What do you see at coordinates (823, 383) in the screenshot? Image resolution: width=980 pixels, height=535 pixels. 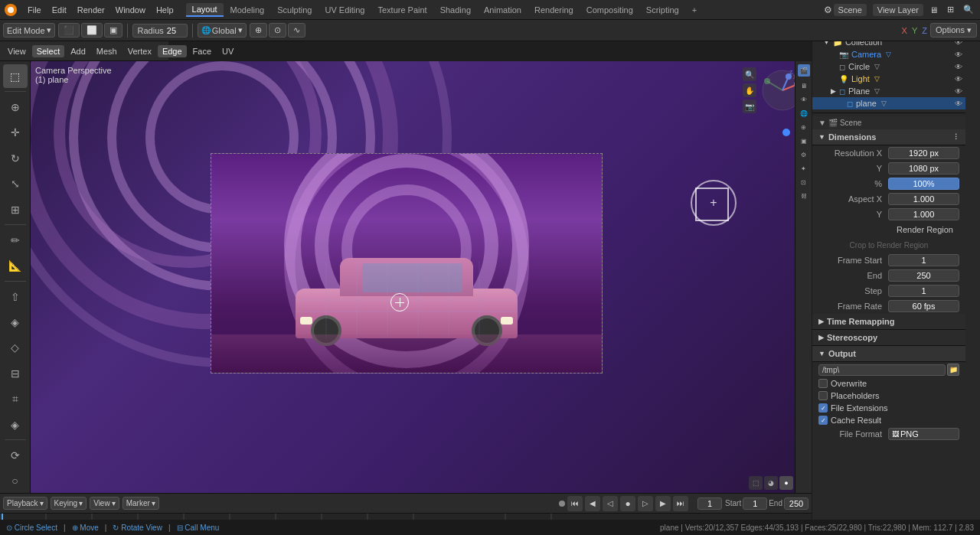 I see `overwrite-checkbox` at bounding box center [823, 383].